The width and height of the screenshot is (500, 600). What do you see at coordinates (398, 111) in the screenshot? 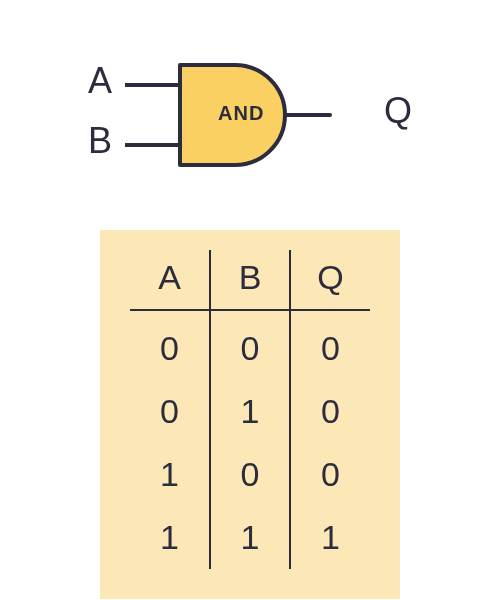
I see `output-label-q: Q` at bounding box center [398, 111].